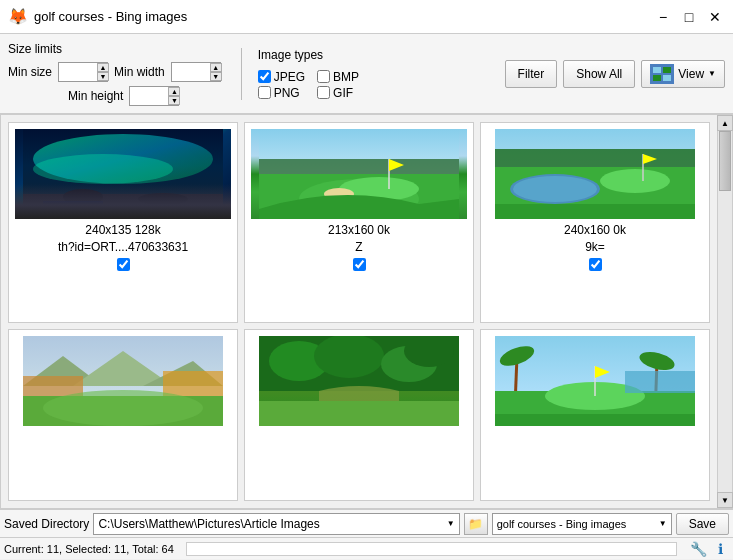 This screenshot has height=560, width=733. Describe the element at coordinates (476, 524) in the screenshot. I see `folder-button: 📁` at that location.